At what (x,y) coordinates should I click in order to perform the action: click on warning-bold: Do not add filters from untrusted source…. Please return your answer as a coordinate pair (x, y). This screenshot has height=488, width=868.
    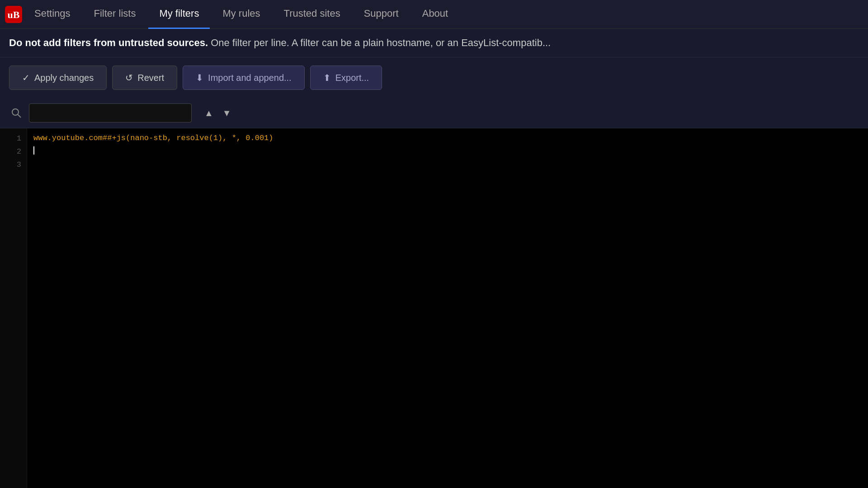
    Looking at the image, I should click on (108, 42).